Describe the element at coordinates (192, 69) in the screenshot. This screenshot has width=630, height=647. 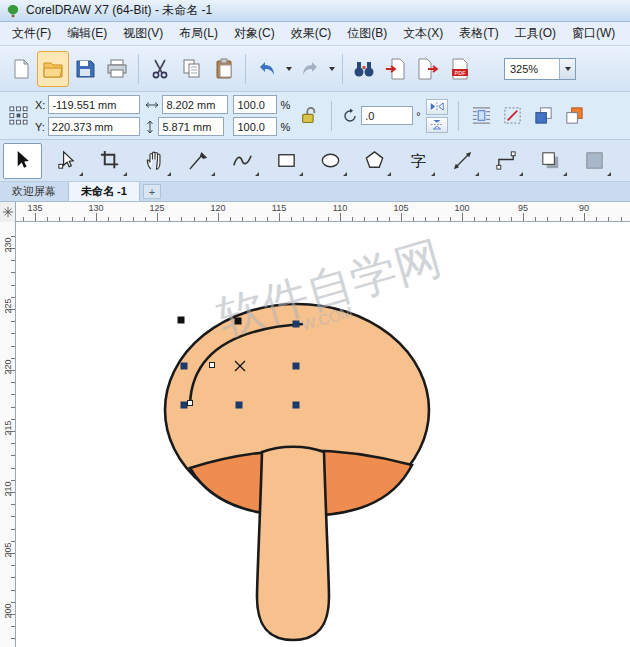
I see `copy-button` at that location.